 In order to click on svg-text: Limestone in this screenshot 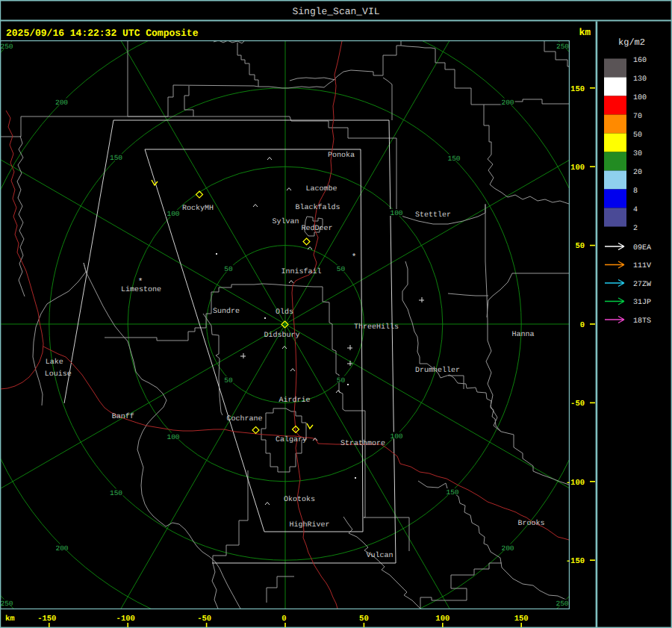, I will do `click(141, 290)`.